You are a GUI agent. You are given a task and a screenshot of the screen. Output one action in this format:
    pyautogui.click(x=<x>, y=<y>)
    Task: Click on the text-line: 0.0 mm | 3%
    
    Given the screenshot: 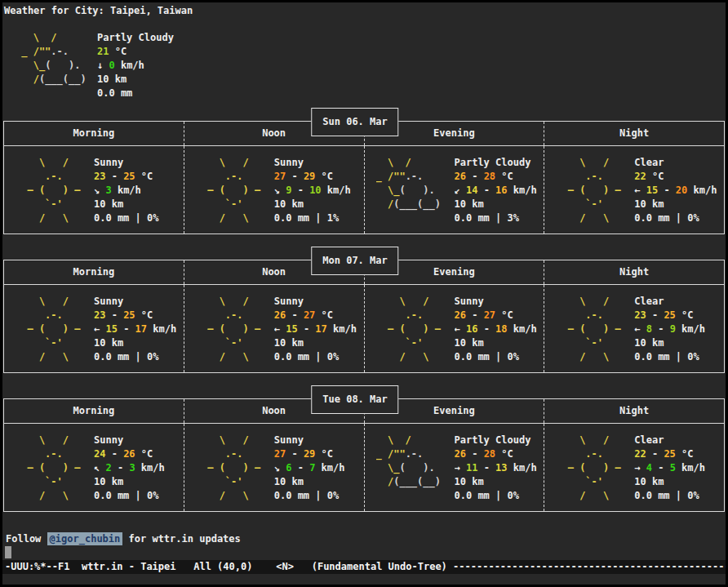 What is the action you would take?
    pyautogui.click(x=499, y=219)
    